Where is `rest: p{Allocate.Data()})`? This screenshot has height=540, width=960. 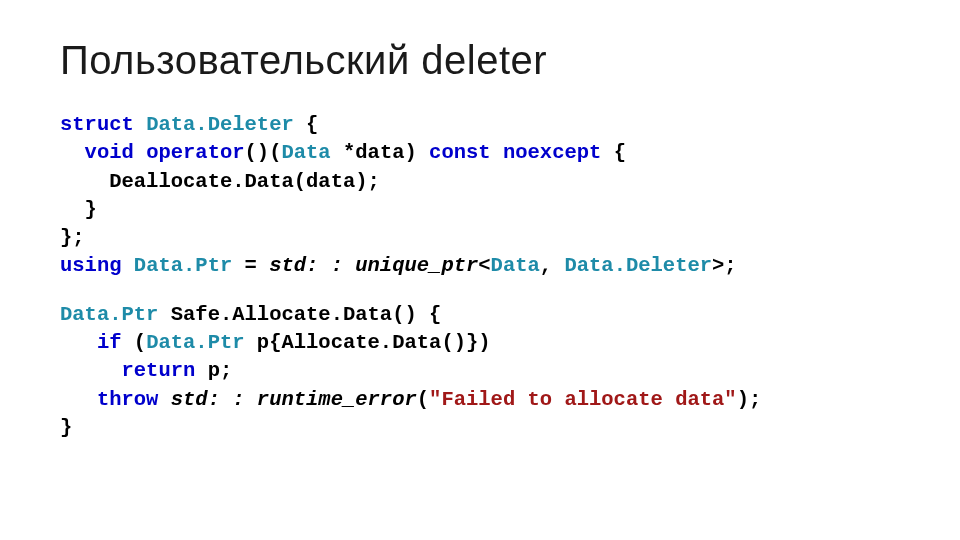
rest: p{Allocate.Data()}) is located at coordinates (368, 342).